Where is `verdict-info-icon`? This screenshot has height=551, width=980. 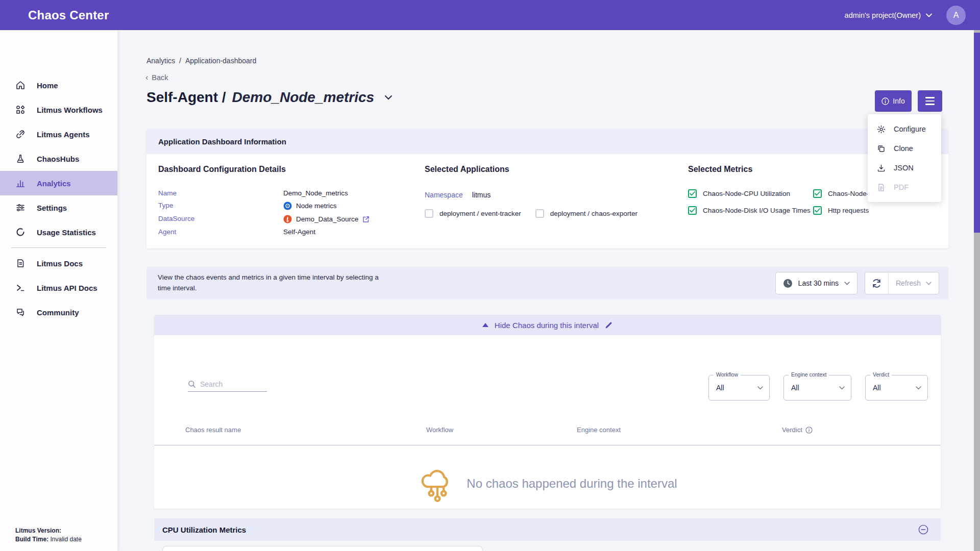
verdict-info-icon is located at coordinates (809, 430).